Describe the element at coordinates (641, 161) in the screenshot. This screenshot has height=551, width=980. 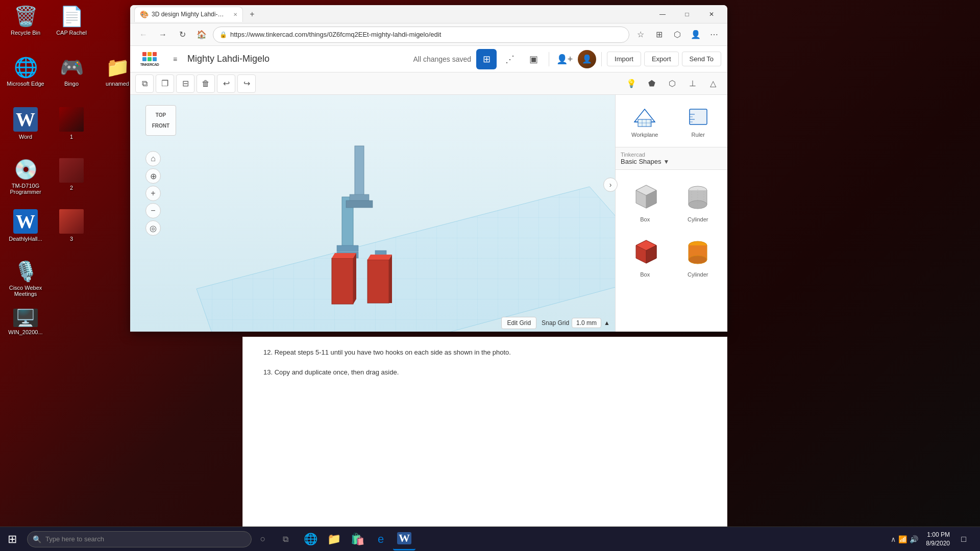
I see `category-name: Basic Shapes` at that location.